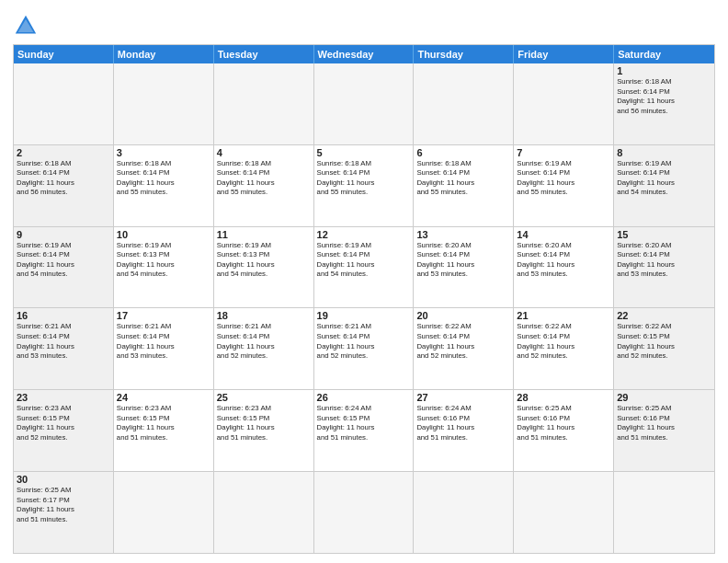 This screenshot has width=728, height=563. Describe the element at coordinates (364, 431) in the screenshot. I see `cal-week-4: 23Sunrise: 6:23 AM Sunset: 6:15 PM Dayli…` at that location.